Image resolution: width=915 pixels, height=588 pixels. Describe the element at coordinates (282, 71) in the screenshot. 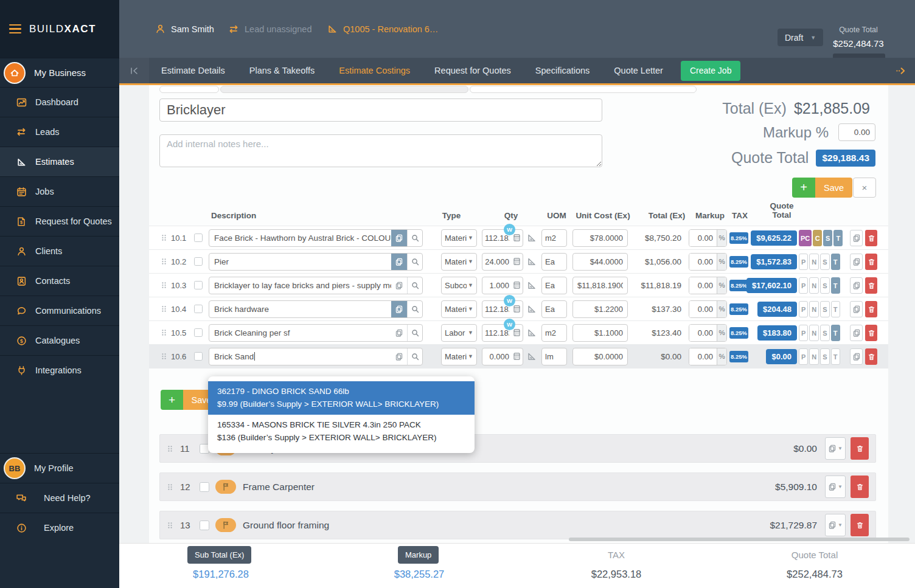

I see `tab-plans-takeoffs: Plans & Takeoffs` at that location.